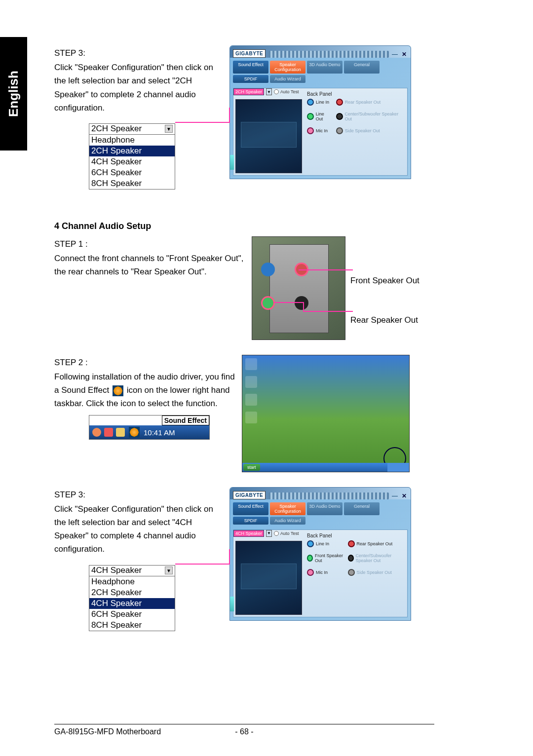 This screenshot has width=533, height=756. Describe the element at coordinates (320, 132) in the screenshot. I see `window-body: 2CH Speaker ▼ Auto Test Back Panel Line …` at that location.